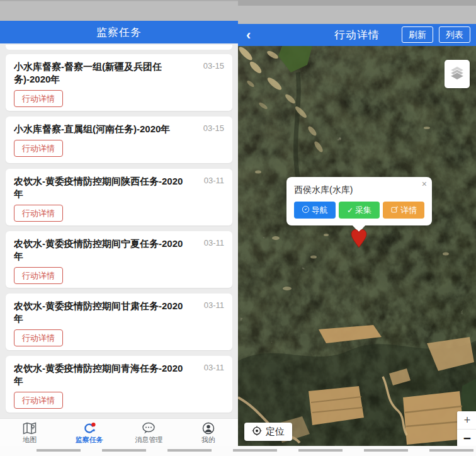 The height and width of the screenshot is (456, 476). What do you see at coordinates (320, 210) in the screenshot?
I see `navigate-label: 导航` at bounding box center [320, 210].